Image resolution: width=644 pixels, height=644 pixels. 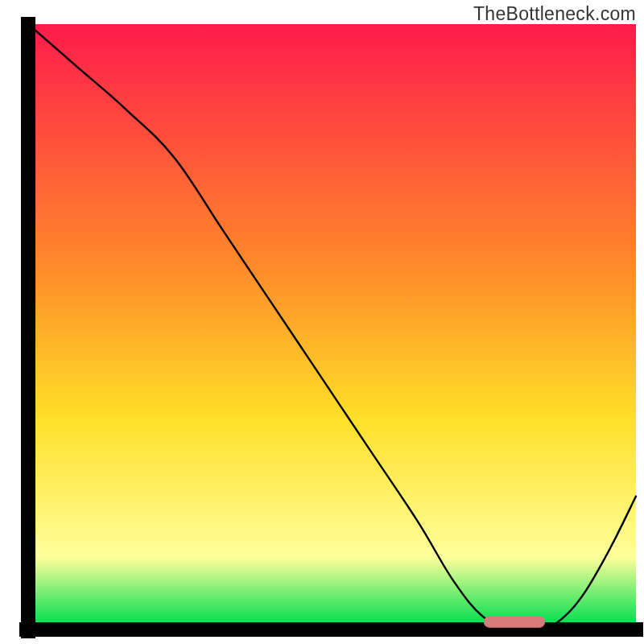 I want to click on watermark-text: TheBottleneck.com, so click(x=555, y=14).